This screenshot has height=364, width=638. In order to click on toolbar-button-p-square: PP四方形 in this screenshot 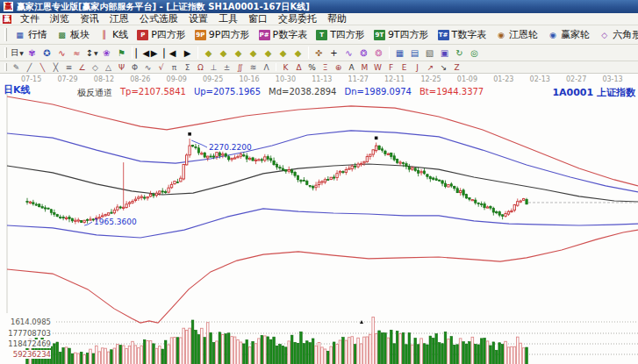, I will do `click(161, 35)`.